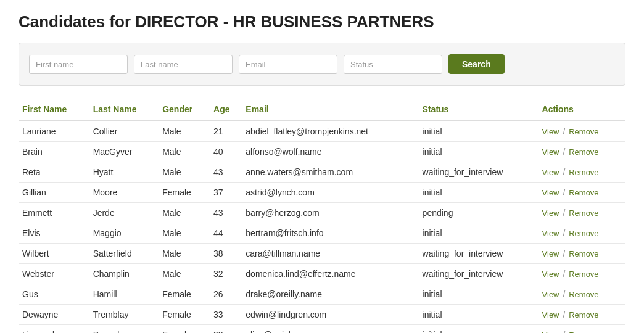  What do you see at coordinates (184, 110) in the screenshot?
I see `col-header-gender: Gender` at bounding box center [184, 110].